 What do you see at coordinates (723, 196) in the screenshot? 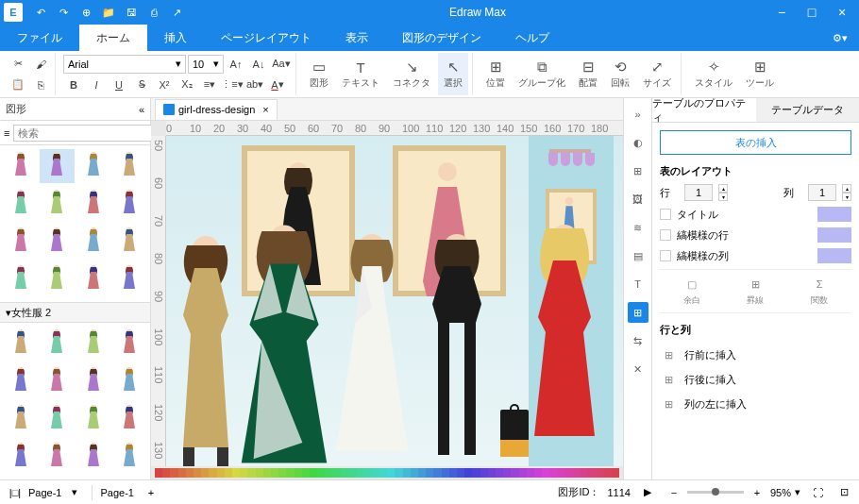
I see `row-down: ▾` at bounding box center [723, 196].